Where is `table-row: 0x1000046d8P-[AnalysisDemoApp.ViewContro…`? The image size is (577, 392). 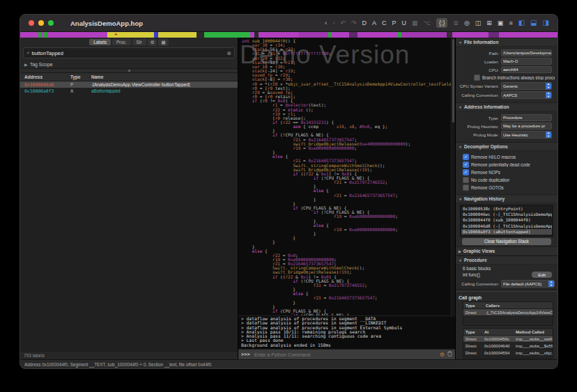
table-row: 0x1000046d8P-[AnalysisDemoApp.ViewContro… is located at coordinates (129, 85).